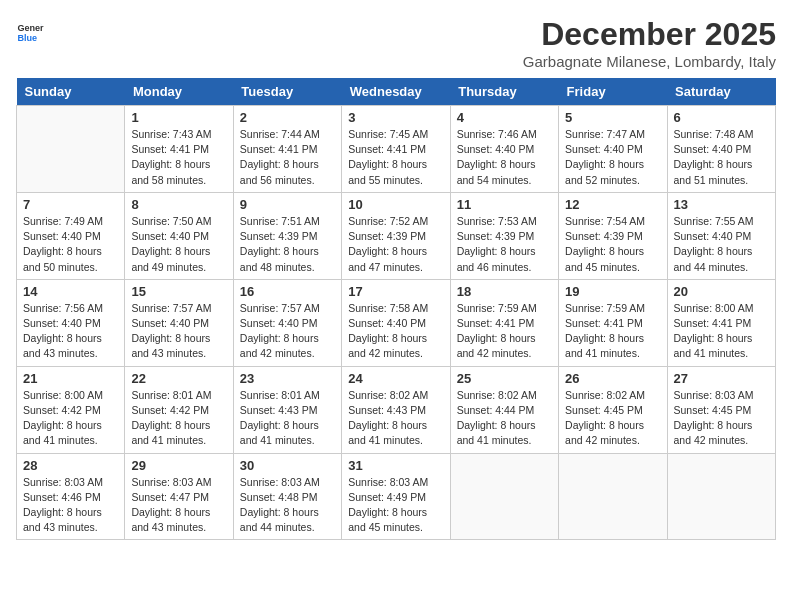 The image size is (792, 612). What do you see at coordinates (71, 92) in the screenshot?
I see `weekday-header-sunday: Sunday` at bounding box center [71, 92].